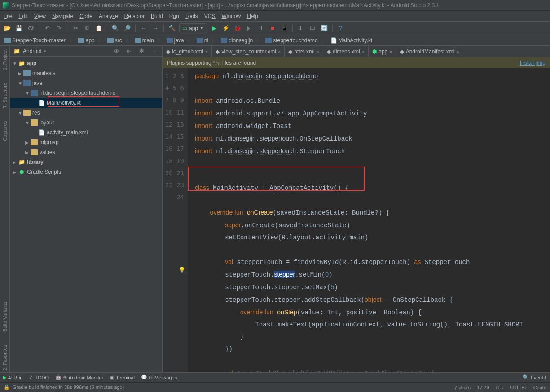 This screenshot has width=550, height=392. I want to click on menu-build: Build, so click(157, 16).